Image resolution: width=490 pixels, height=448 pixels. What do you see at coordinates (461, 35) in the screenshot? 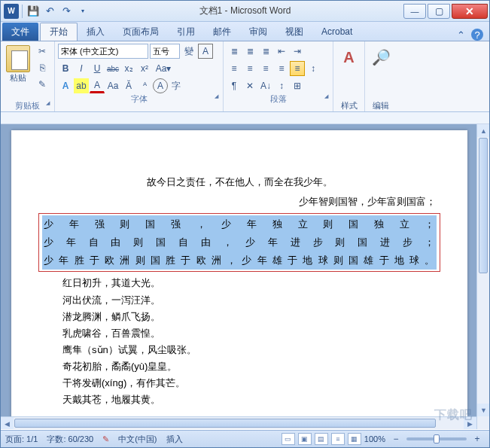
I see `minimize-ribbon-icon: ⌃` at bounding box center [461, 35].